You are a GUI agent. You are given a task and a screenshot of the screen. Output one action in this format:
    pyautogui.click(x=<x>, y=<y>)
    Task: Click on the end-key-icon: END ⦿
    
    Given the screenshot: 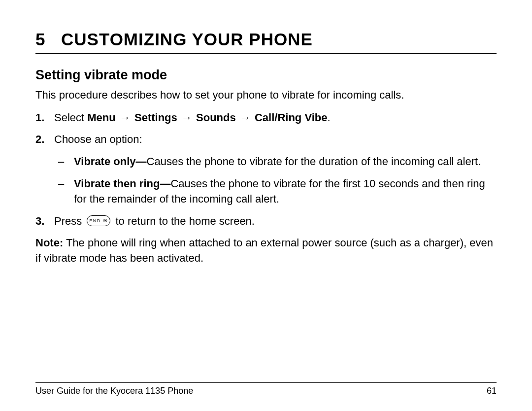 What is the action you would take?
    pyautogui.click(x=99, y=221)
    